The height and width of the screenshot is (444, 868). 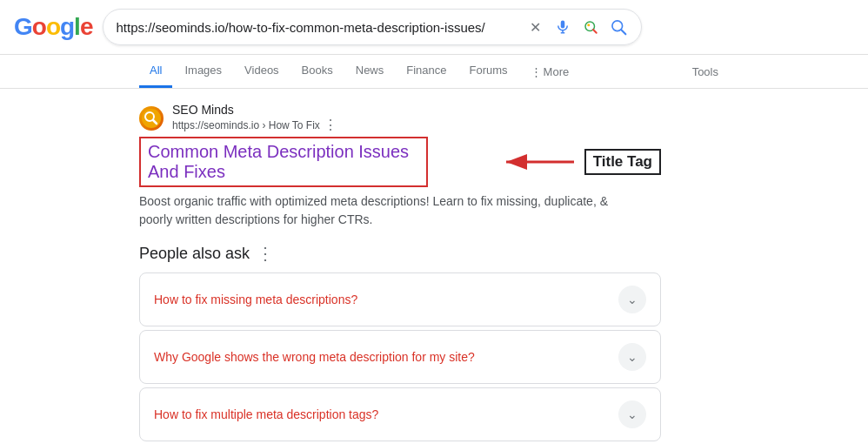 What do you see at coordinates (151, 118) in the screenshot?
I see `result-favicon` at bounding box center [151, 118].